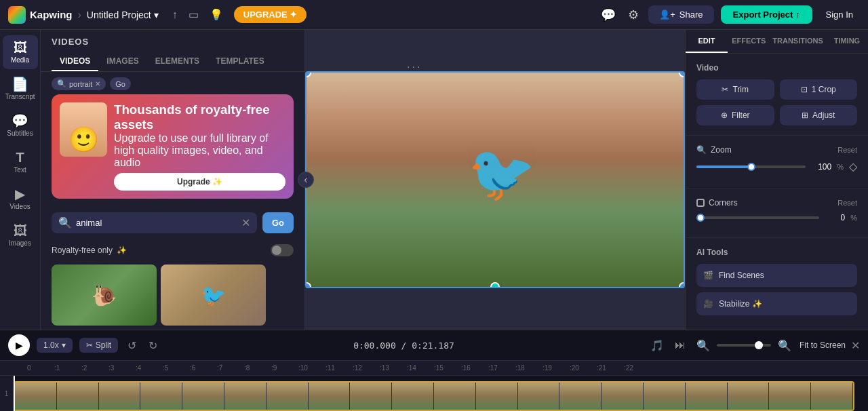 The image size is (868, 411). Describe the element at coordinates (79, 84) in the screenshot. I see `tag-portrait: 🔍 portrait ✕` at that location.